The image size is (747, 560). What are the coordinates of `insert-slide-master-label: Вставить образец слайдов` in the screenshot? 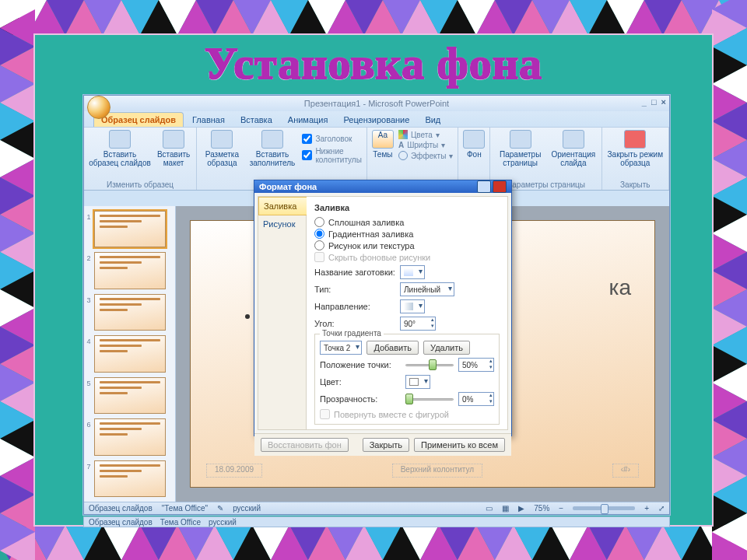 It's located at (120, 159).